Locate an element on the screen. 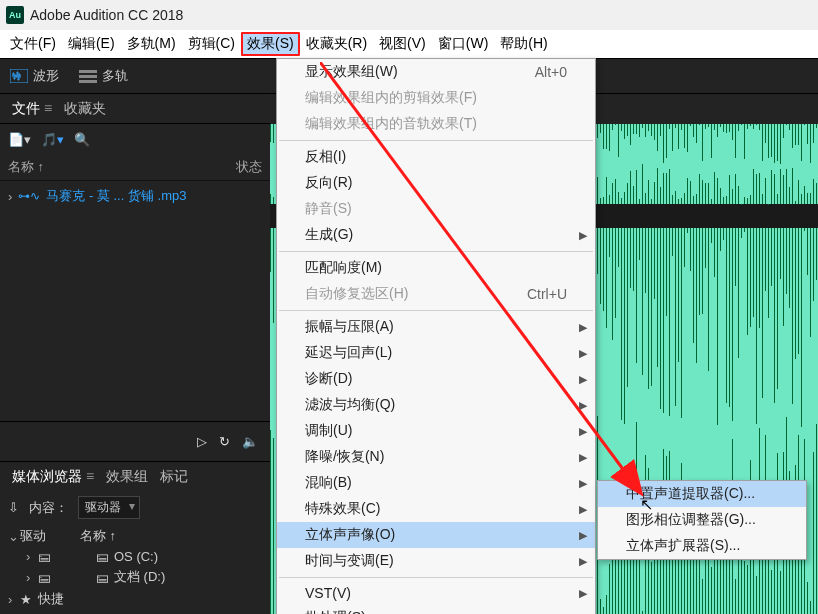 This screenshot has height=614, width=818. volume-button: 🔈 is located at coordinates (250, 442).